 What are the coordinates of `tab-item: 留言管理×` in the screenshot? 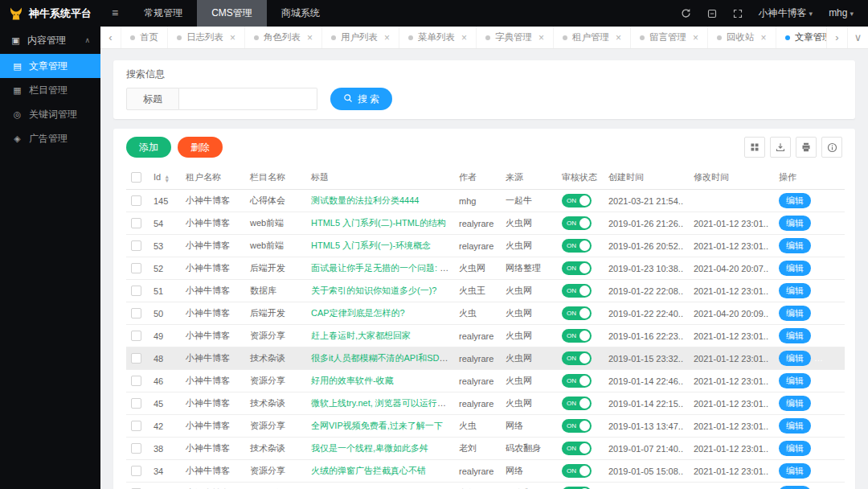 It's located at (669, 37).